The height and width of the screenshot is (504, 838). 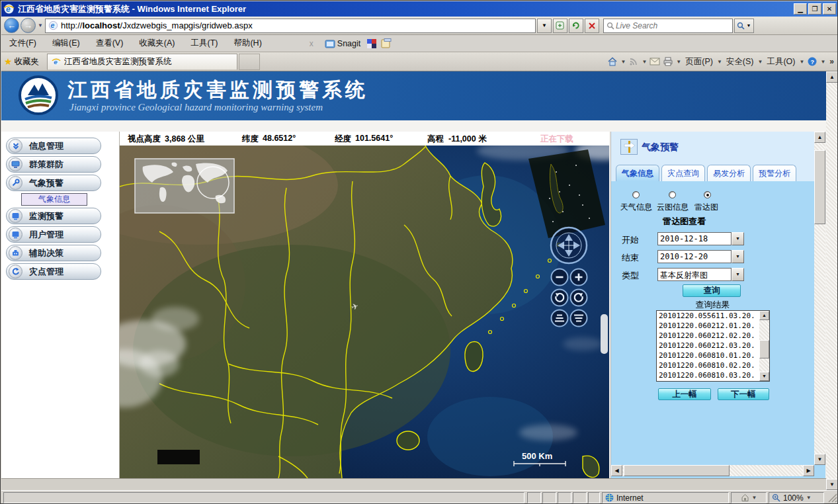 What do you see at coordinates (760, 62) in the screenshot?
I see `safety-dropdown-icon: ▼` at bounding box center [760, 62].